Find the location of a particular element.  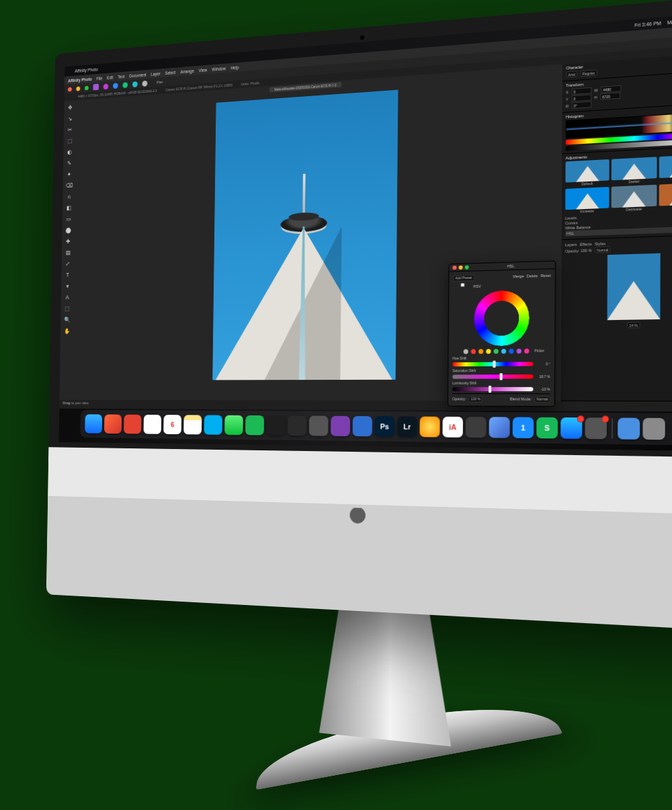

tool-ellipse: ⬤ is located at coordinates (69, 230).